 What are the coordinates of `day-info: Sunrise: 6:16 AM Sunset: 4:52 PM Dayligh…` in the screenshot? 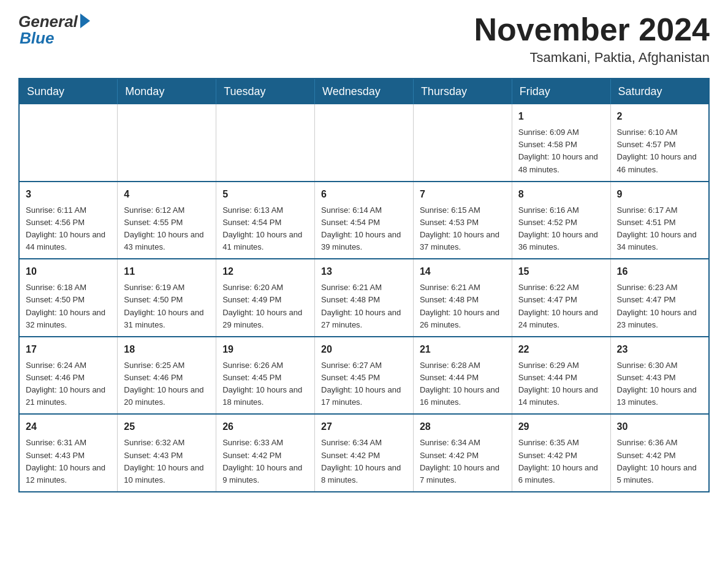 It's located at (561, 229).